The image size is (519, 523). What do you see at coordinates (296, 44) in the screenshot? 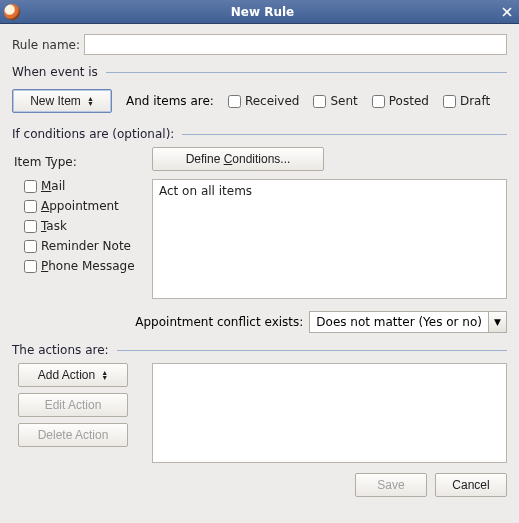
I see `rule-name-input` at bounding box center [296, 44].